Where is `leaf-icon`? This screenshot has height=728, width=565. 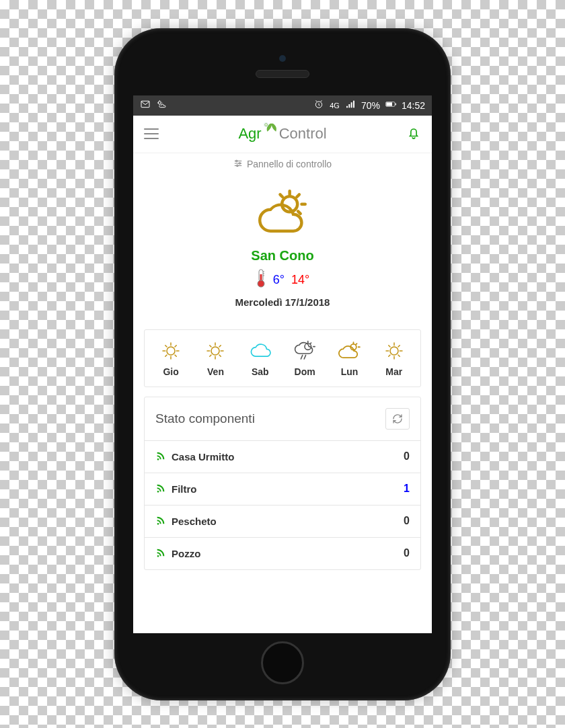 leaf-icon is located at coordinates (270, 131).